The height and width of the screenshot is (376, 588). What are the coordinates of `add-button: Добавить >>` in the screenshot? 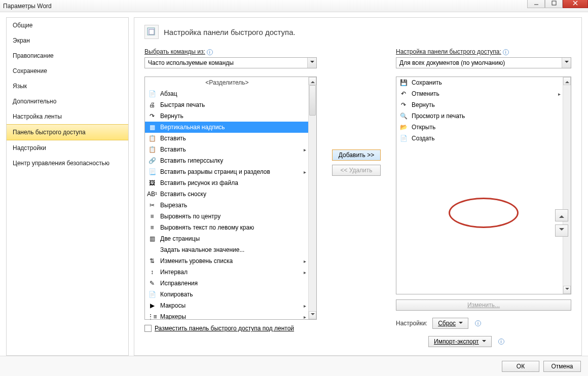 It's located at (356, 155).